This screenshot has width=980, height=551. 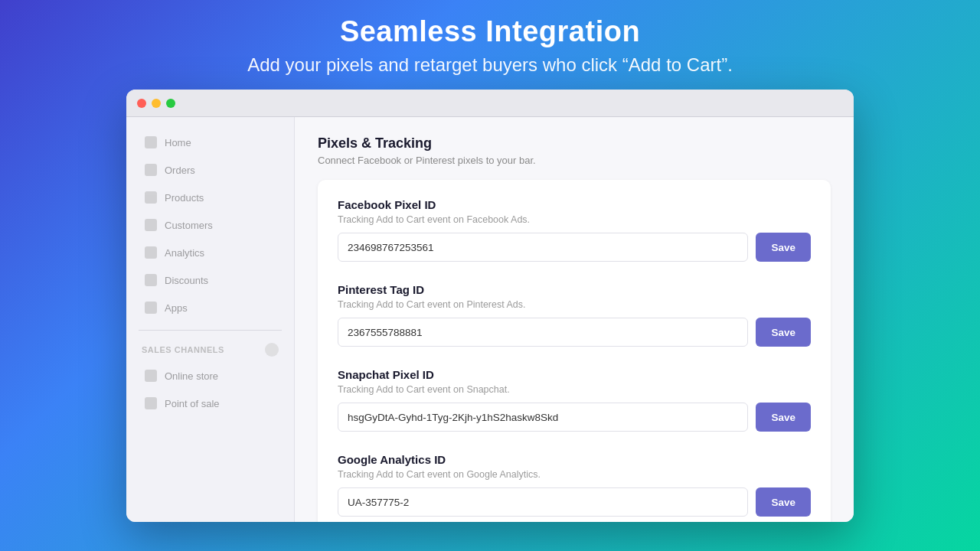 What do you see at coordinates (490, 32) in the screenshot?
I see `header-title: Seamless Integration` at bounding box center [490, 32].